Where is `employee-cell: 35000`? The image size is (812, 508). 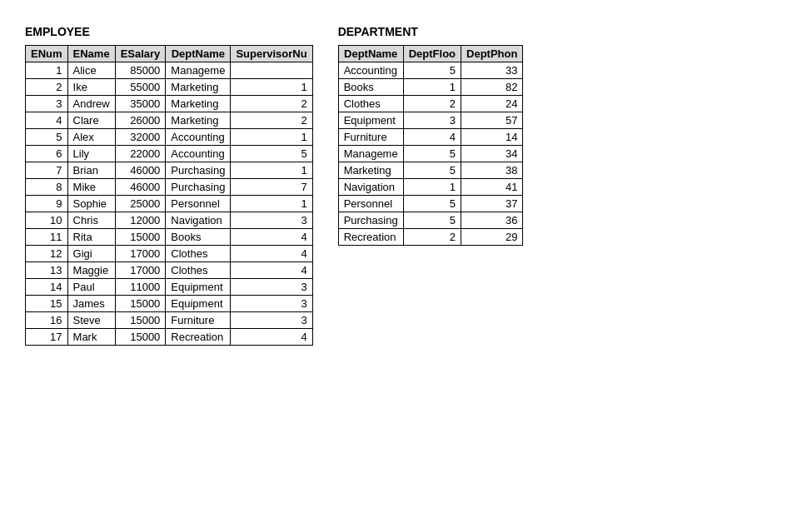
employee-cell: 35000 is located at coordinates (140, 104).